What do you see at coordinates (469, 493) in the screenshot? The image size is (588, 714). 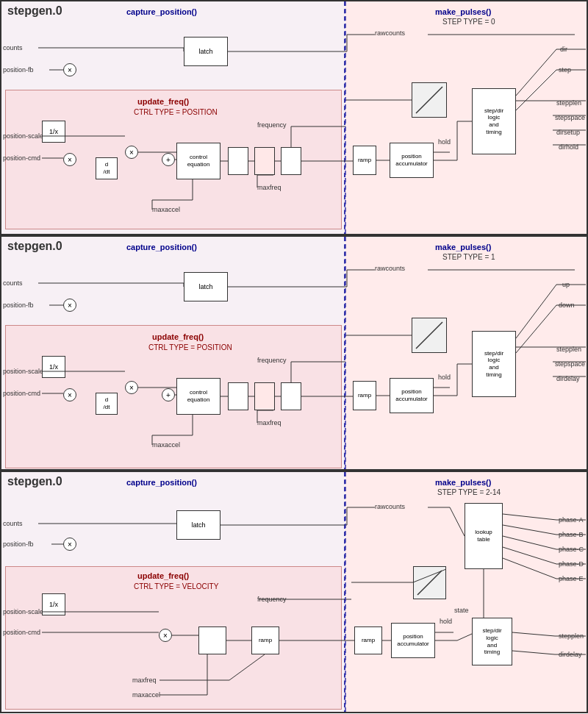 I see `section3-step-type: STEP TYPE = 2-14` at bounding box center [469, 493].